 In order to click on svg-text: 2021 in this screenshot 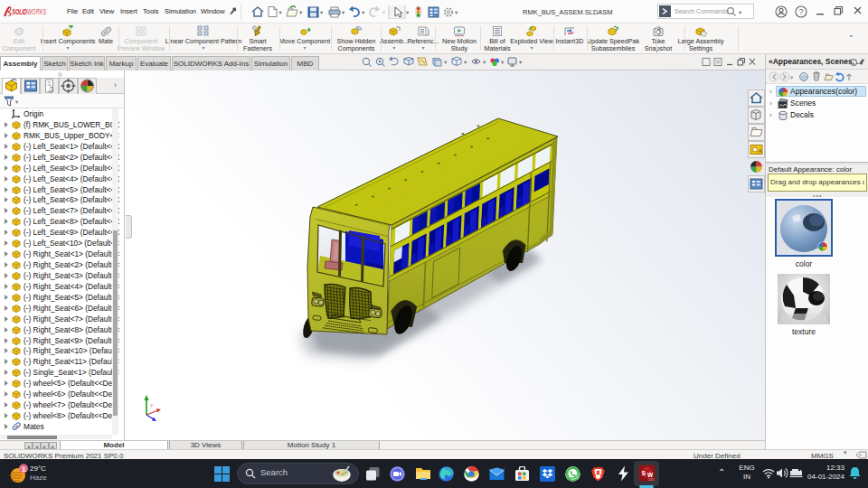, I will do `click(651, 479)`.